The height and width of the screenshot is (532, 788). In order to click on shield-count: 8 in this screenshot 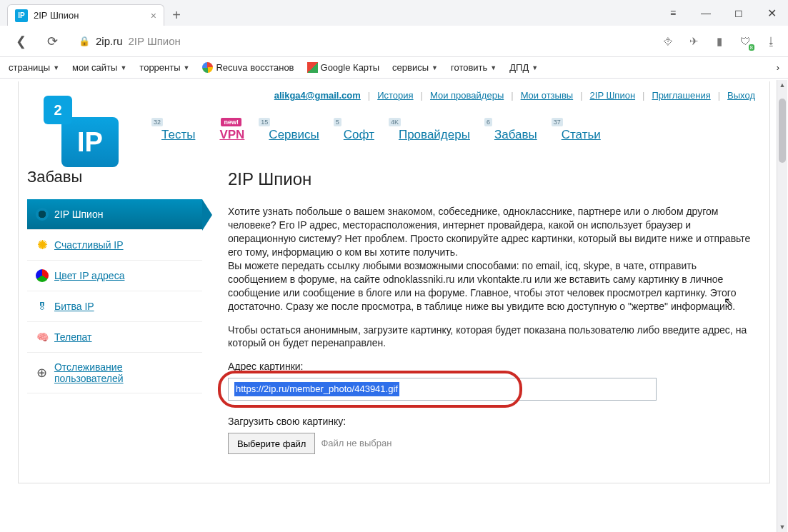, I will do `click(752, 47)`.